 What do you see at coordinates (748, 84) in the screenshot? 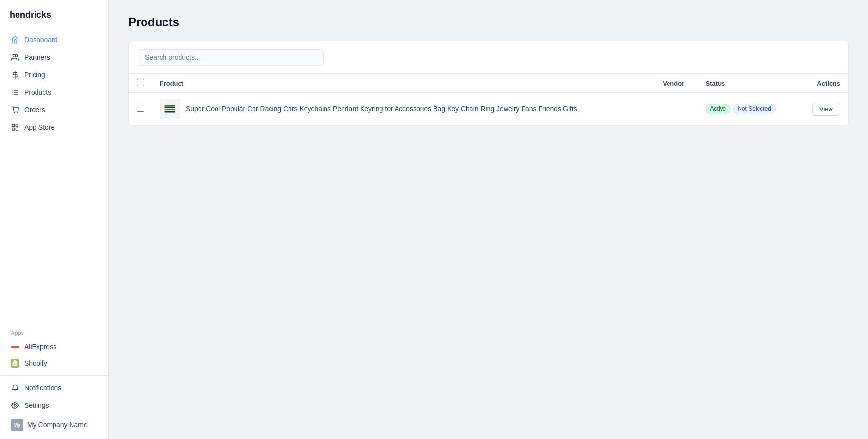
I see `status-header: Status` at bounding box center [748, 84].